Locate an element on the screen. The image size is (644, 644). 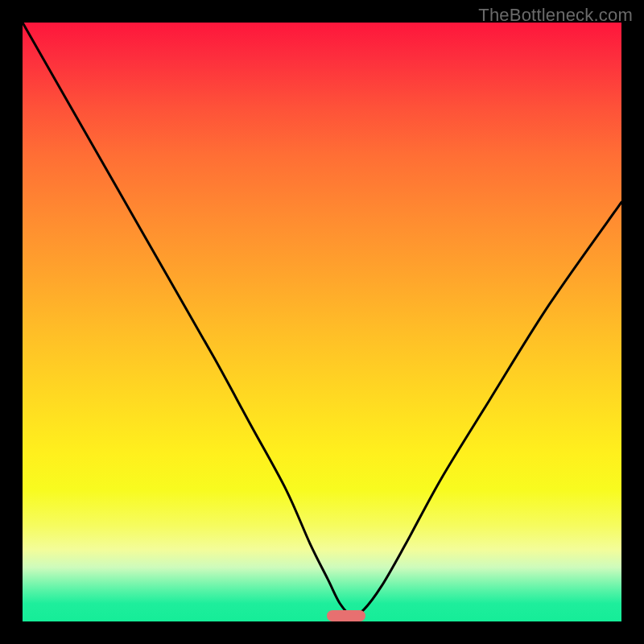
watermark-text: TheBottleneck.com is located at coordinates (555, 15).